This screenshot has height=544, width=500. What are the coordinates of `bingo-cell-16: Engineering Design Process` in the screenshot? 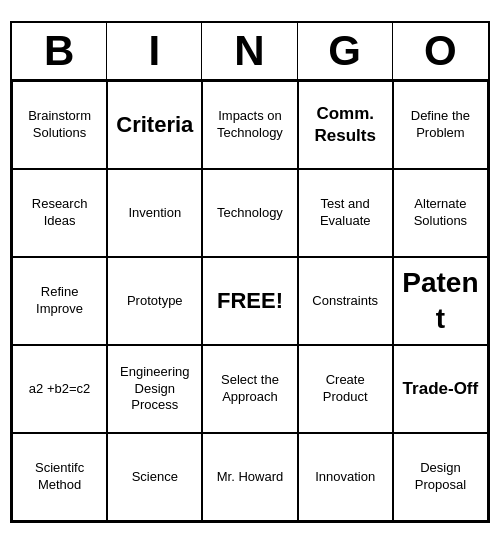 It's located at (154, 389).